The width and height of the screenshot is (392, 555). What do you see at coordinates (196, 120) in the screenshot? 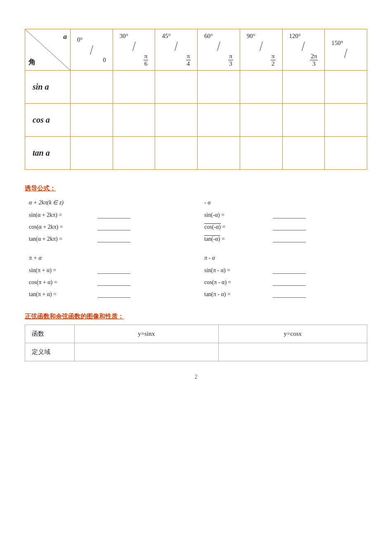
I see `cos-row: cos a` at bounding box center [196, 120].